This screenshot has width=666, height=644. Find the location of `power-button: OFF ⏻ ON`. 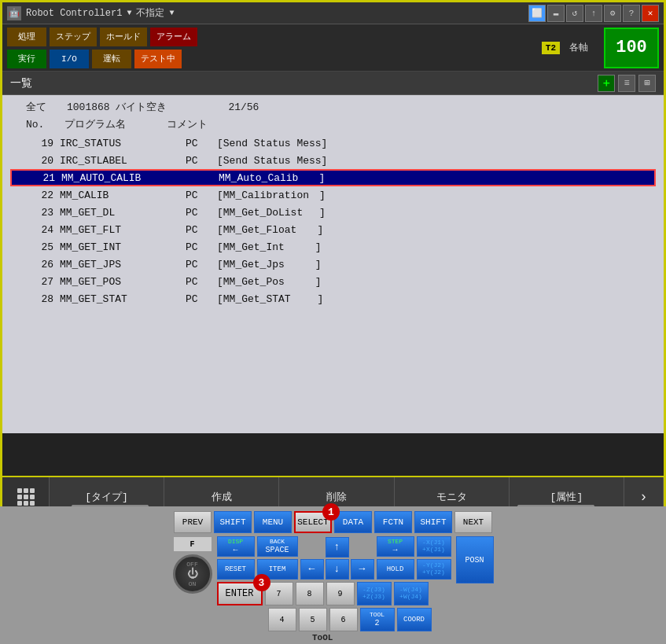

power-button: OFF ⏻ ON is located at coordinates (193, 574).